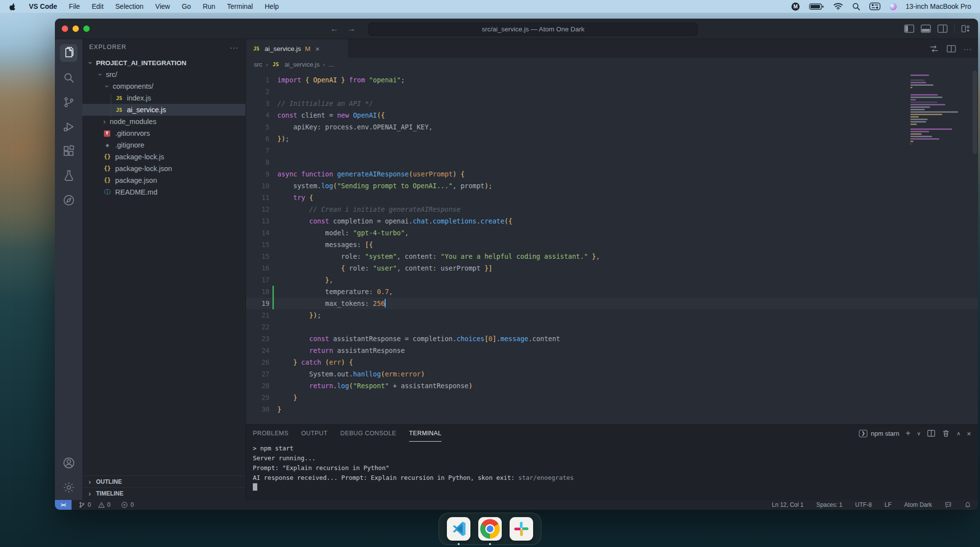  Describe the element at coordinates (270, 433) in the screenshot. I see `panel-tab-problems: PROBLEMS` at that location.